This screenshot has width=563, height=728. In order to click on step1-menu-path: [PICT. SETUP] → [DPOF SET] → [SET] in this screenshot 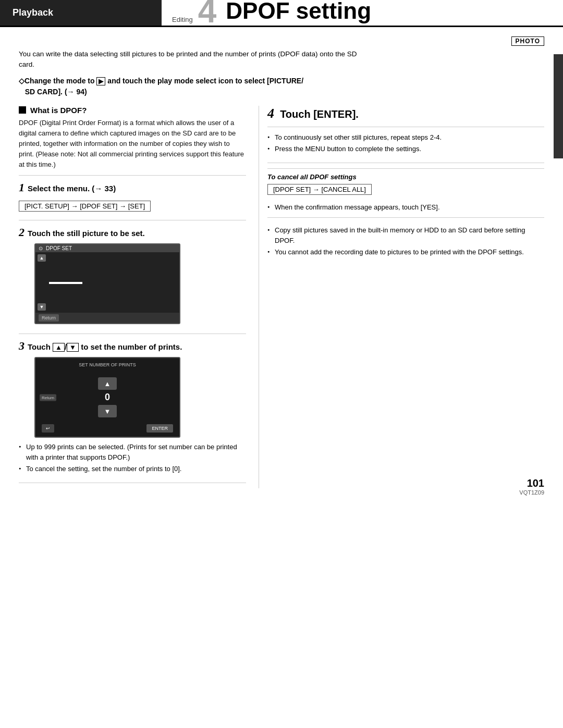, I will do `click(84, 206)`.